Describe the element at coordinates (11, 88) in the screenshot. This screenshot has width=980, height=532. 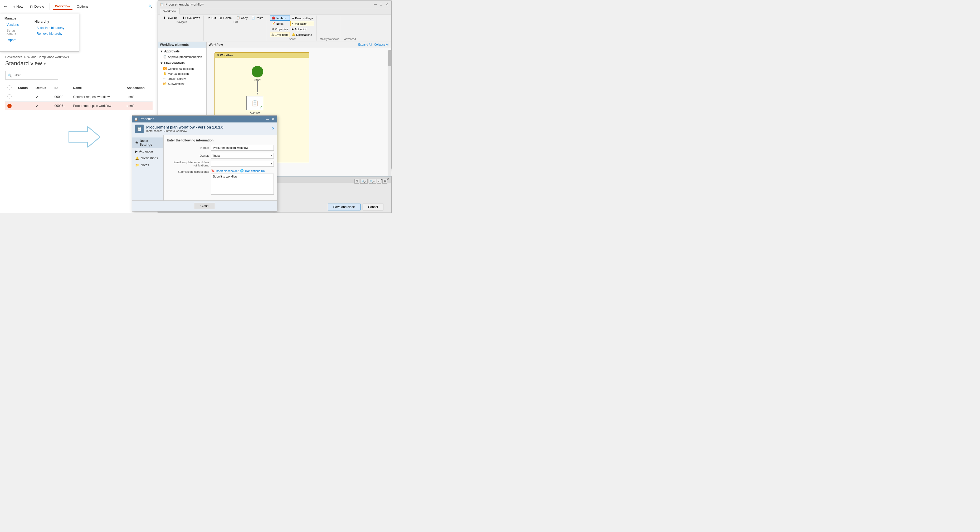
I see `col-select` at that location.